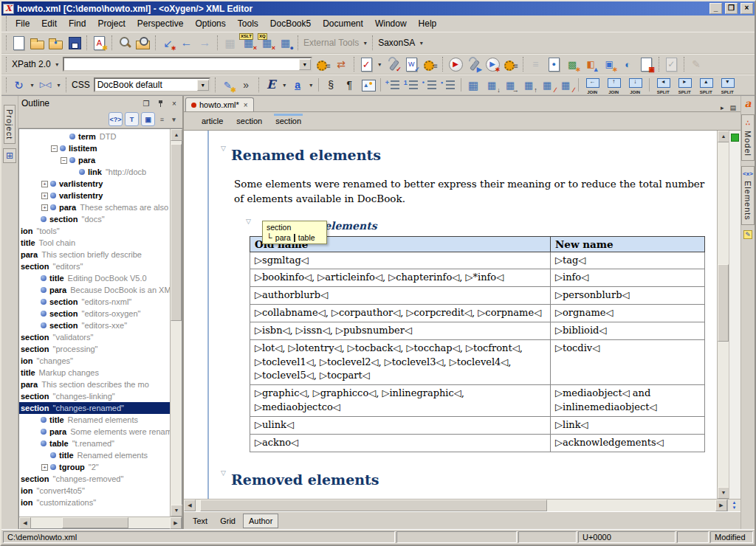 The width and height of the screenshot is (756, 546). What do you see at coordinates (723, 314) in the screenshot?
I see `editor-vertical-scrollbar: ▲ ▼` at bounding box center [723, 314].